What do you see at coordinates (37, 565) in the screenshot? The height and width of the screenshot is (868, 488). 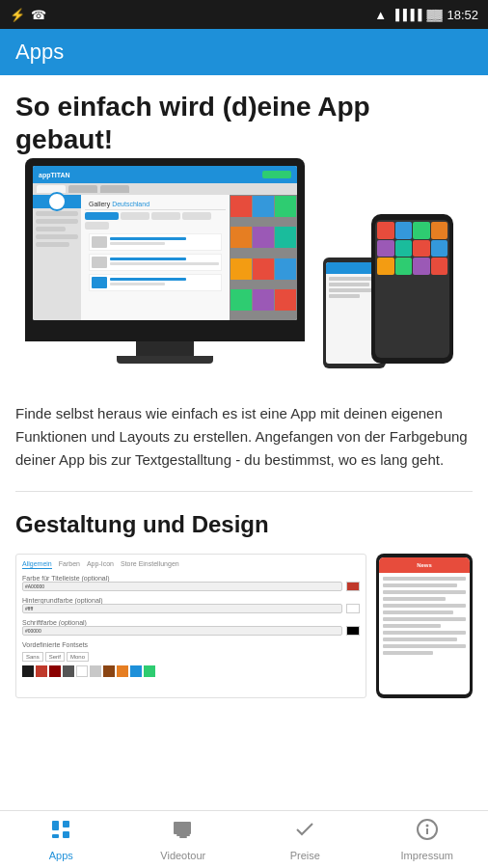 I see `design-tab-allgemein: Allgemein` at bounding box center [37, 565].